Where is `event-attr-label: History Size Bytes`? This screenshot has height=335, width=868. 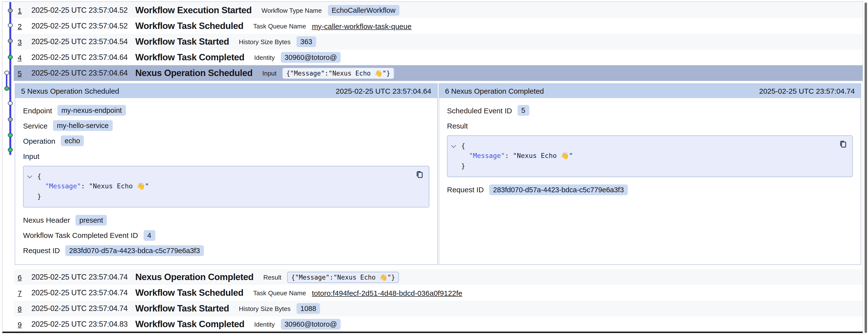 event-attr-label: History Size Bytes is located at coordinates (265, 308).